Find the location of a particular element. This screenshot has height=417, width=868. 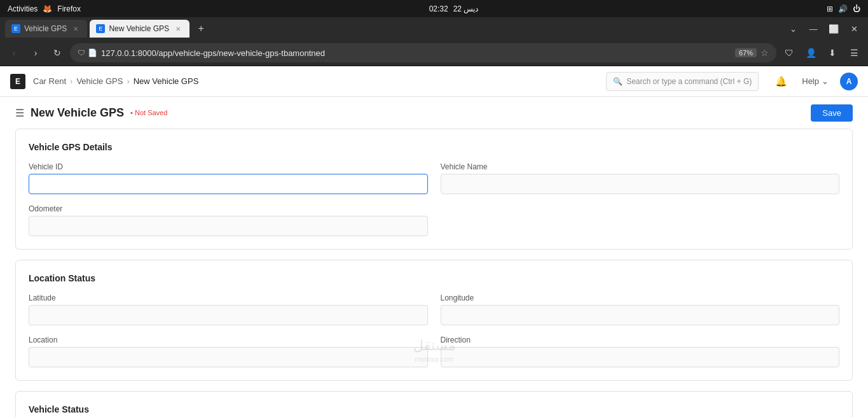

location-input is located at coordinates (228, 357).